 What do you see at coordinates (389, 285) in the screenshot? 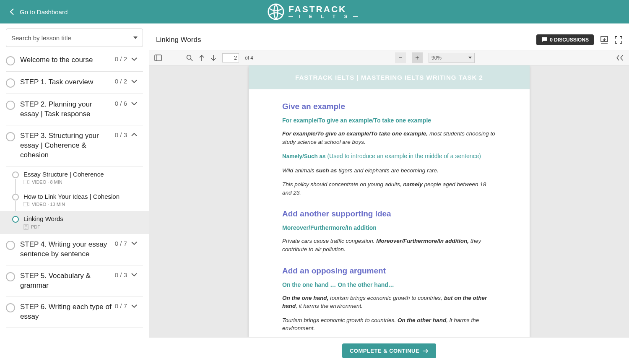
I see `section-subheading: On the one hand … On the other hand…` at bounding box center [389, 285].